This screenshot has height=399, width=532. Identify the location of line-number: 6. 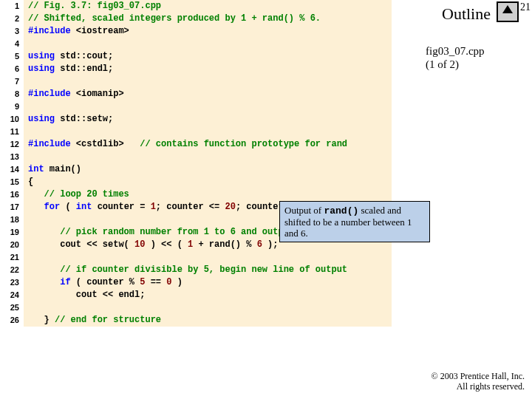
(12, 69).